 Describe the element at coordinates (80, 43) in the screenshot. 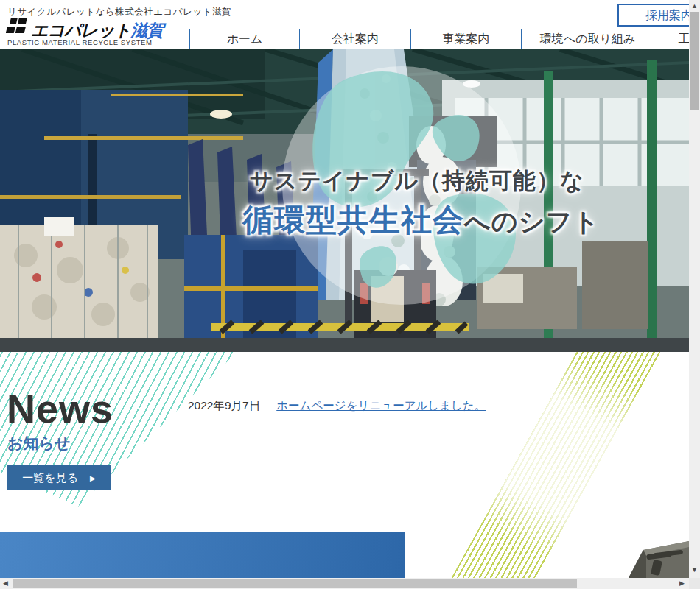

I see `logo-tagline: PLASTIC MATERIAL RECYCLE SYSTEM` at that location.